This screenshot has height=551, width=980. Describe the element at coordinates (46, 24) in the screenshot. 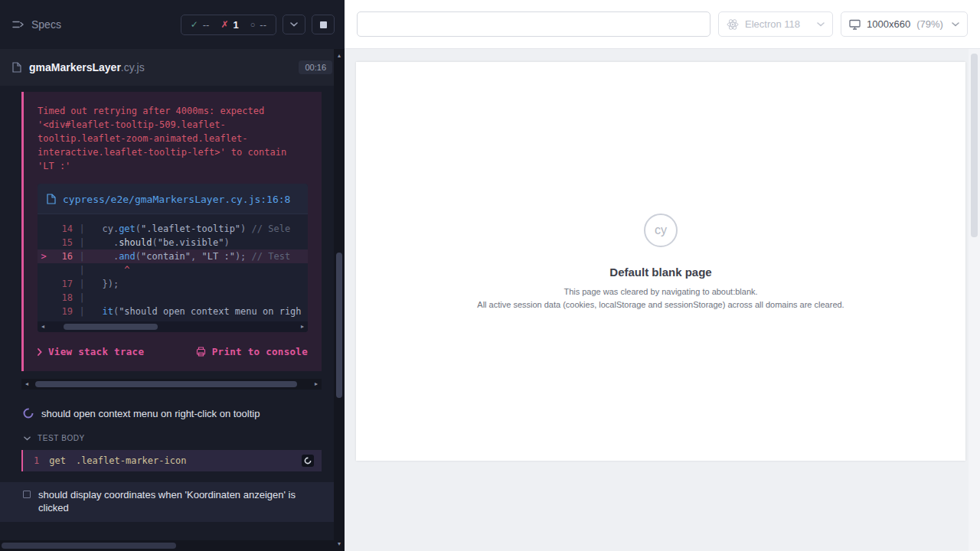

I see `specs-title: Specs` at that location.